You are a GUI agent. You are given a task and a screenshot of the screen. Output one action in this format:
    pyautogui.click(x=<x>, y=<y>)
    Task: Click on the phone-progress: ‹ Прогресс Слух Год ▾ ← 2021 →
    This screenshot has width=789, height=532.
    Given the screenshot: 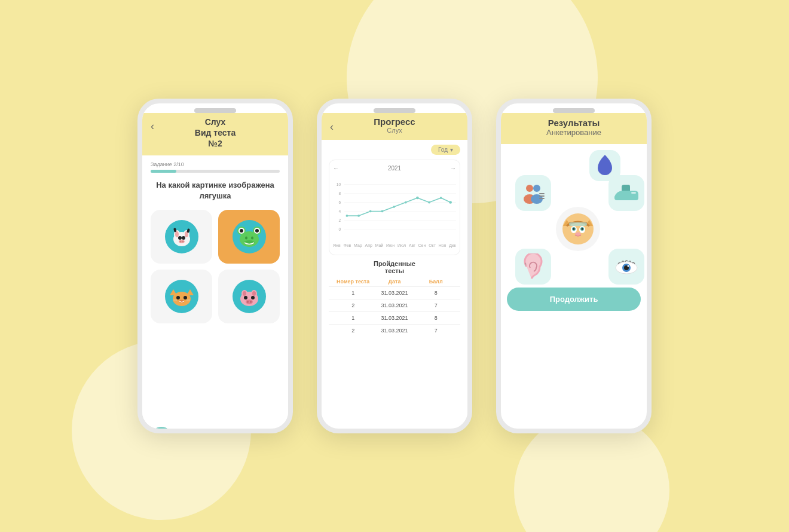 What is the action you would take?
    pyautogui.click(x=395, y=266)
    